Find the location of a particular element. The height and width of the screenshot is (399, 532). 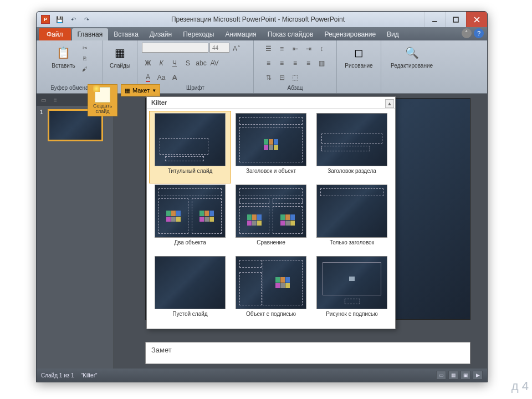

view-normal-button: ▭ is located at coordinates (441, 375).